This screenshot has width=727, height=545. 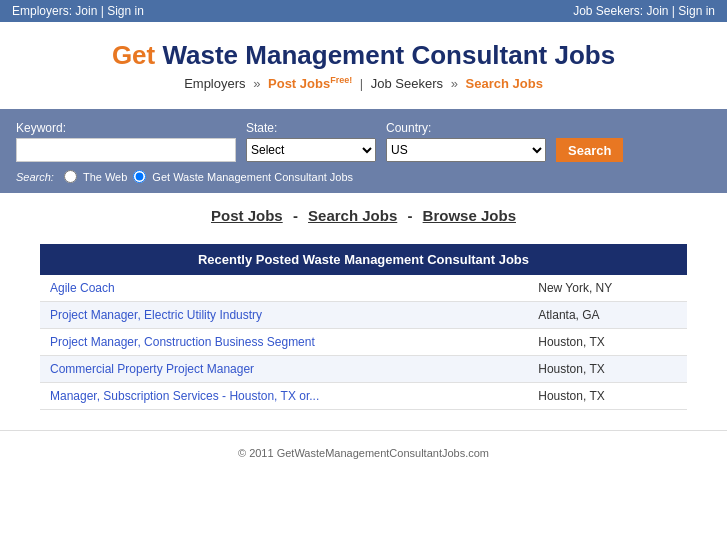 I want to click on scope-web-radio, so click(x=70, y=176).